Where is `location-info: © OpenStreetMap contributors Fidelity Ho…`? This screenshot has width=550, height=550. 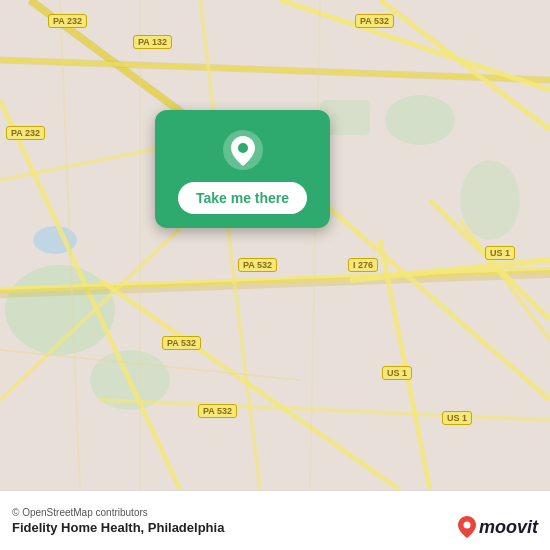 location-info: © OpenStreetMap contributors Fidelity Ho… is located at coordinates (118, 521).